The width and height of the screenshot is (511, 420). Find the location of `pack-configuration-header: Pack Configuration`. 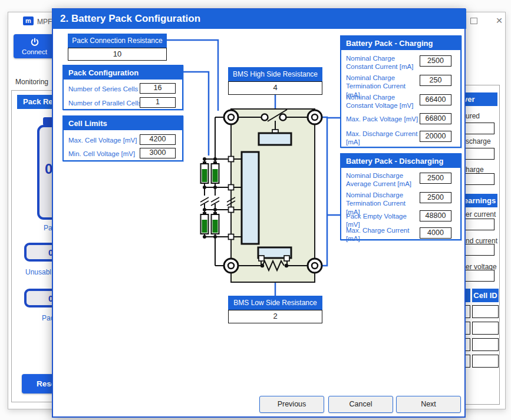

pack-configuration-header: Pack Configuration is located at coordinates (123, 73).